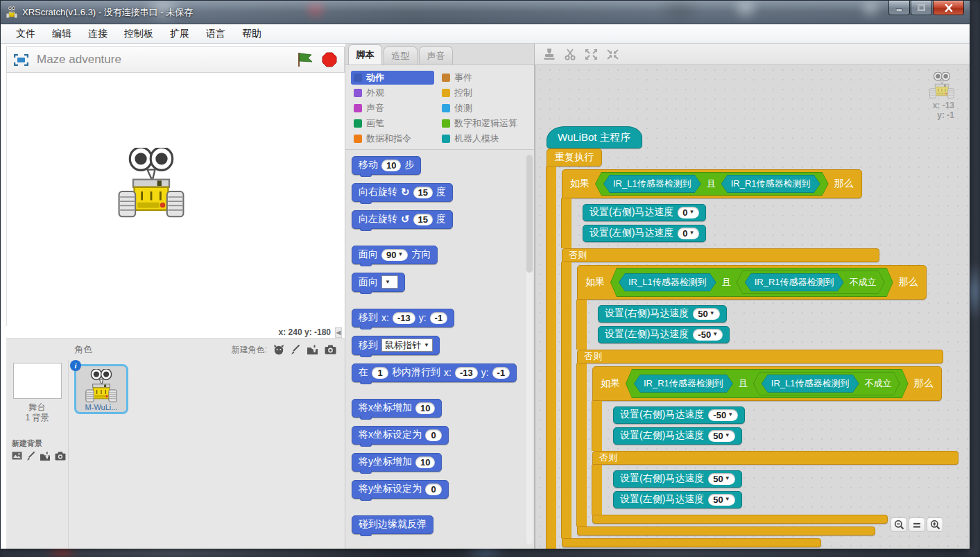 The height and width of the screenshot is (557, 980). Describe the element at coordinates (365, 54) in the screenshot. I see `tab-脚本: 脚本` at that location.